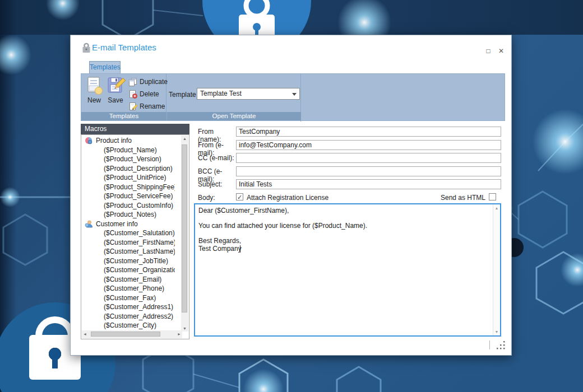 The image size is (583, 392). What do you see at coordinates (128, 233) in the screenshot?
I see `tree-item: ($Customer_Salutation)` at bounding box center [128, 233].